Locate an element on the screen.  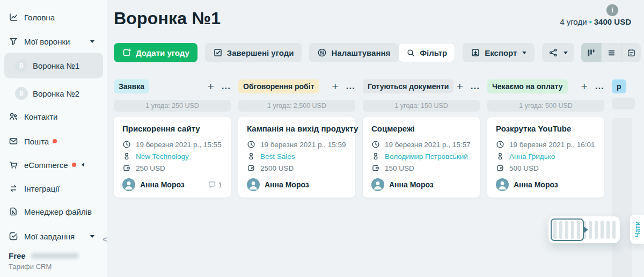
column-obgovorennya: Обговорення робіт + ... 1 угода: 2,500 U… is located at coordinates (297, 138).